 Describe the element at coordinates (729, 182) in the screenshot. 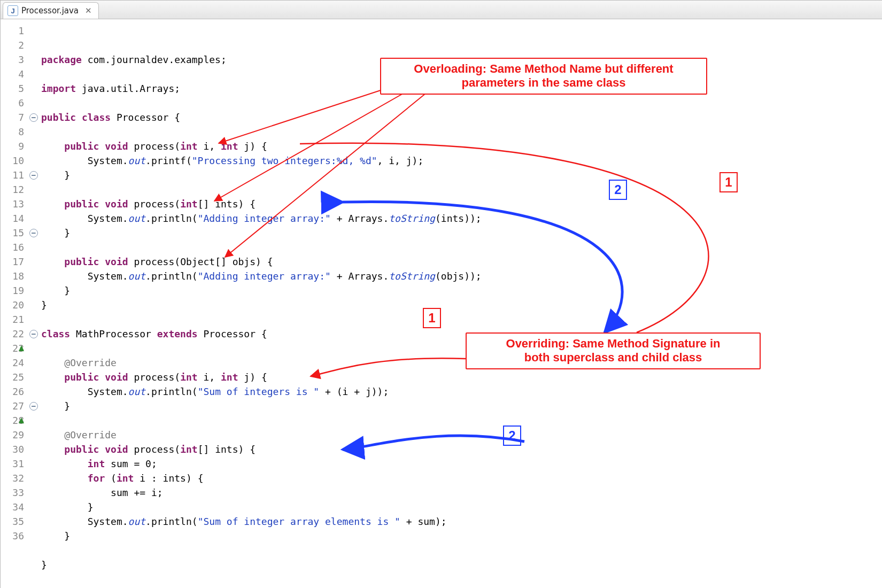

I see `pair-label-1-top: 1` at that location.